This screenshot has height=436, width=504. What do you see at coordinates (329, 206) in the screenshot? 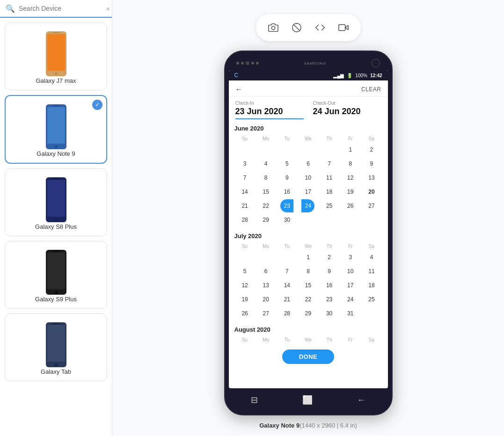
I see `day-25: 25` at bounding box center [329, 206].